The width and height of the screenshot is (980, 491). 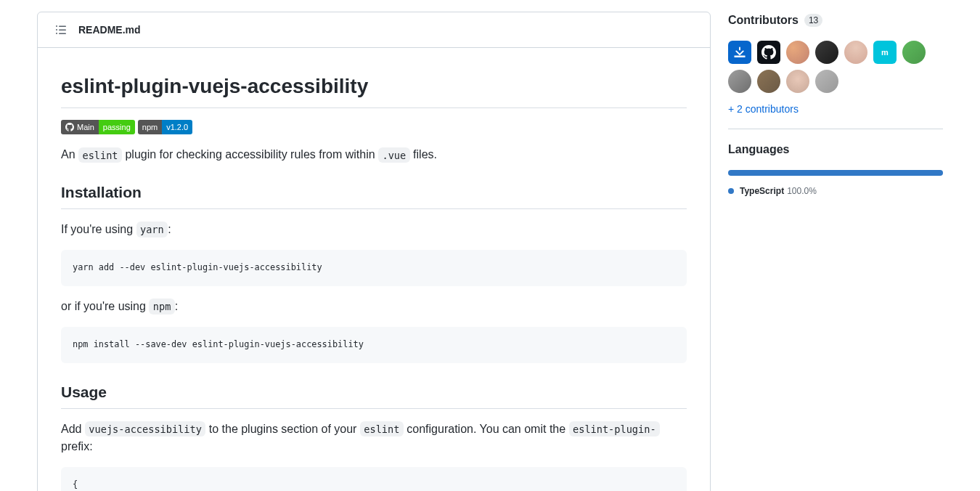 I want to click on build-badge-label: Main, so click(x=86, y=128).